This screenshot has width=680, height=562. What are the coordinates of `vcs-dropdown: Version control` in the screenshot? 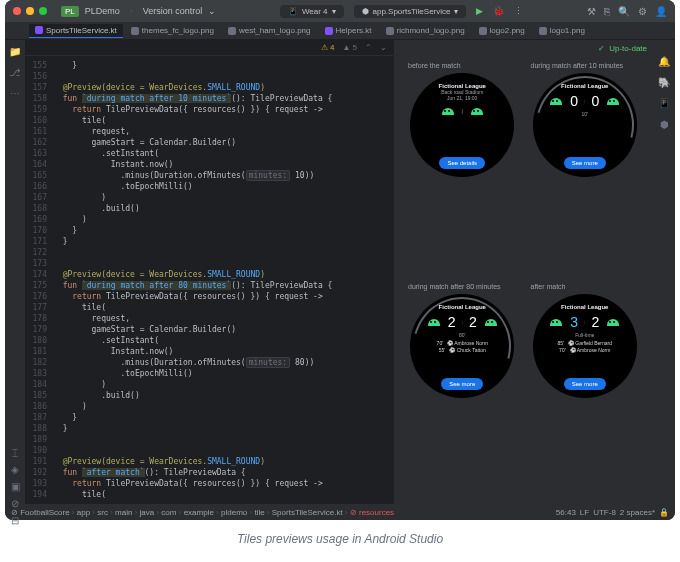 It's located at (173, 11).